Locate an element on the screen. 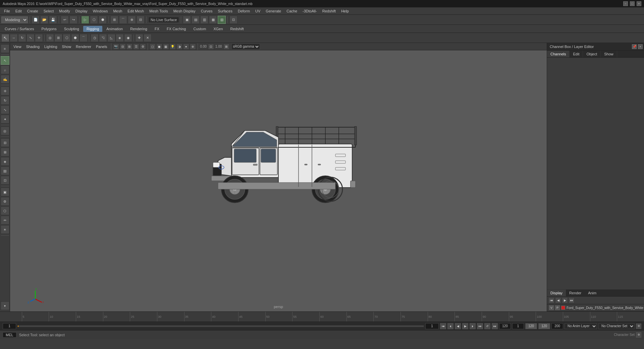 The width and height of the screenshot is (644, 349). aim-btn: ◈ is located at coordinates (120, 38).